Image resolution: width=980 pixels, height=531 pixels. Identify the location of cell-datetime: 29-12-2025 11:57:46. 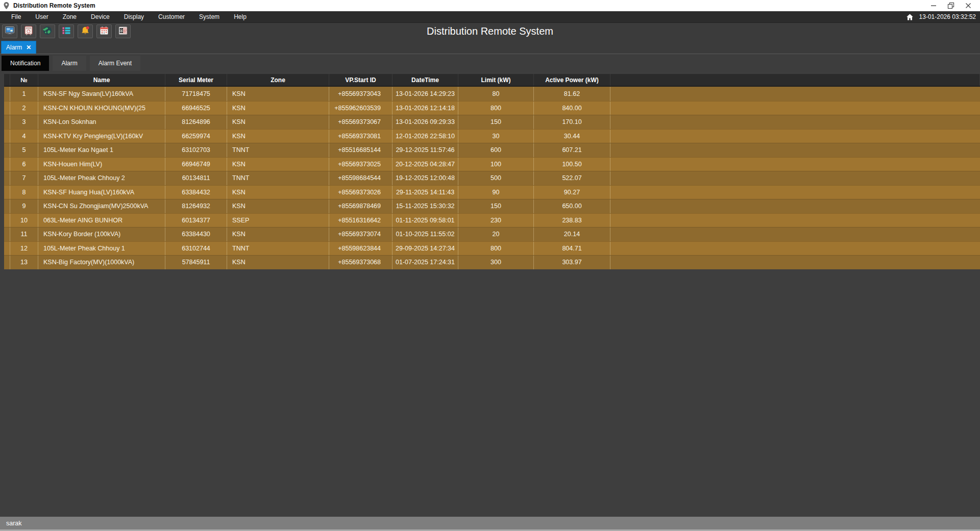
(426, 150).